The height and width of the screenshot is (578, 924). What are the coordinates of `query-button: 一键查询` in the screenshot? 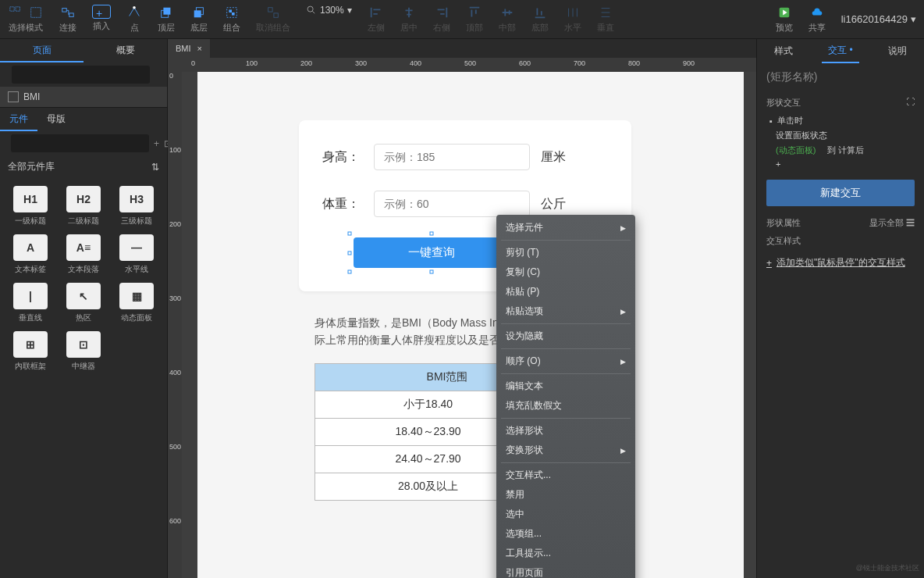 It's located at (432, 253).